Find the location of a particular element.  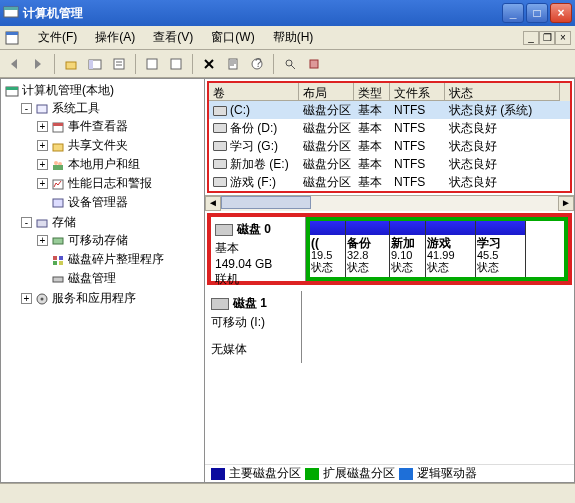

tree-disk-management: 磁盘管理 is located at coordinates (120, 278).